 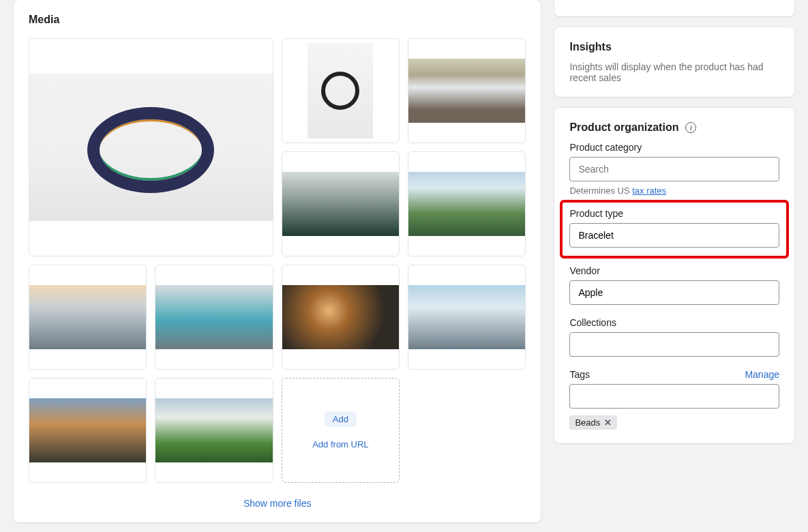 What do you see at coordinates (341, 430) in the screenshot?
I see `media-add-tile: Add Add from URL` at bounding box center [341, 430].